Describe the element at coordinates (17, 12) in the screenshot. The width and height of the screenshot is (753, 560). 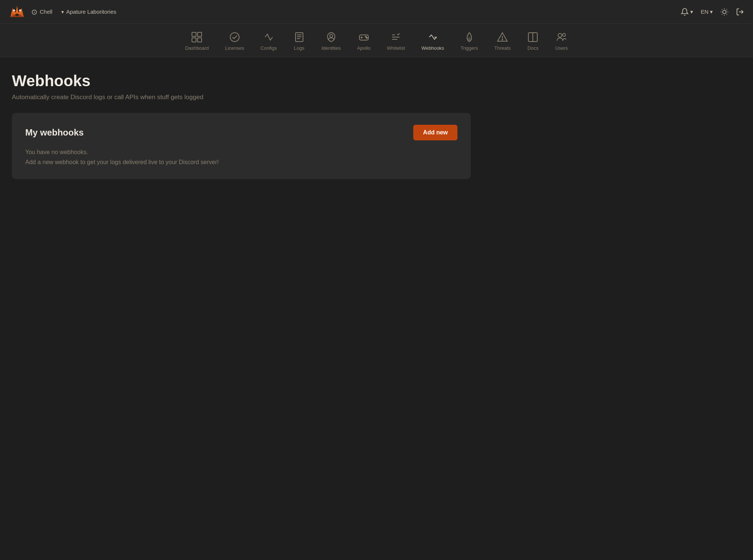
I see `logo` at that location.